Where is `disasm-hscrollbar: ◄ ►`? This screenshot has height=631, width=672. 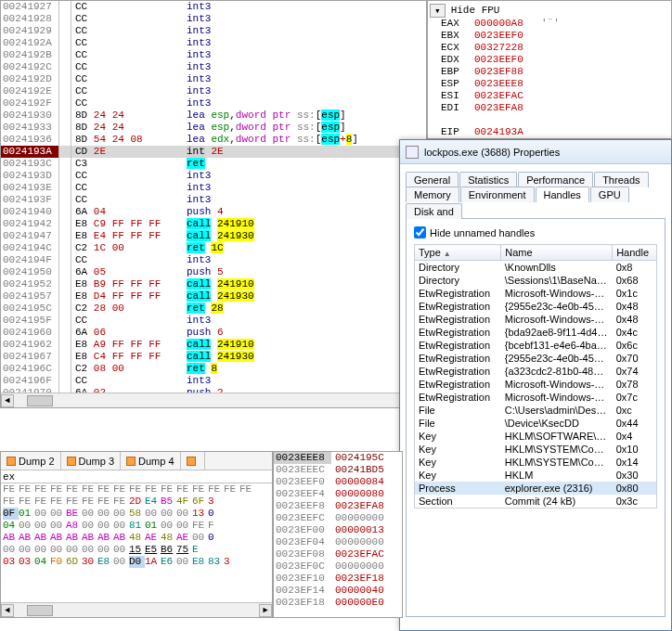
disasm-hscrollbar: ◄ ► is located at coordinates (213, 400).